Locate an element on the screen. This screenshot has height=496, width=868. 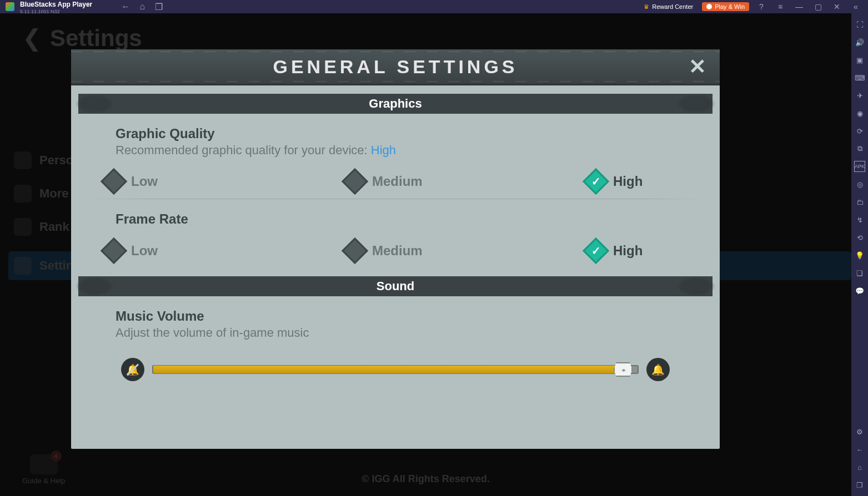
volume-slider is located at coordinates (395, 370).